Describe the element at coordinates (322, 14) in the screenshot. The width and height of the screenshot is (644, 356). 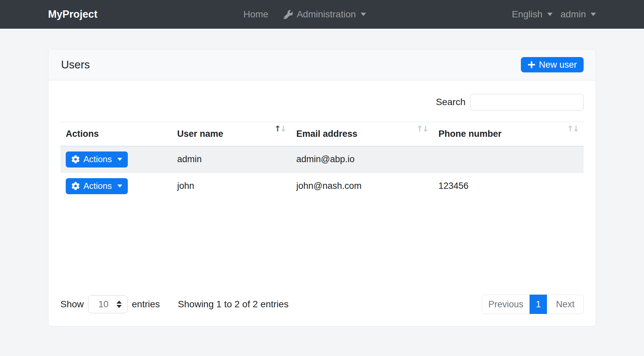
I see `top-navbar: MyProject Home Administration English ad…` at that location.